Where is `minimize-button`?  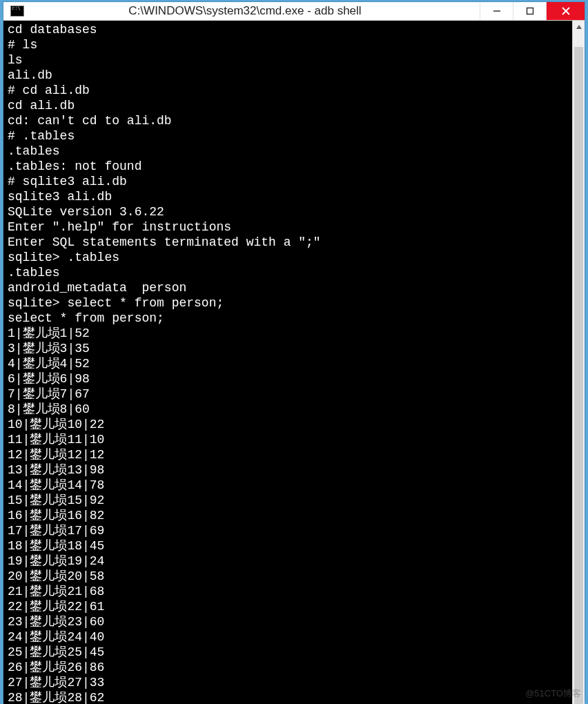 minimize-button is located at coordinates (496, 11).